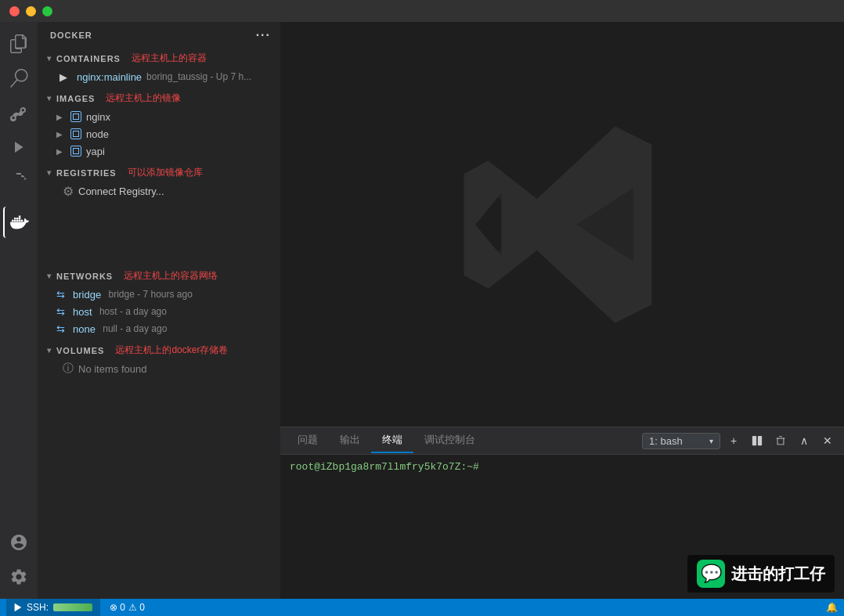  What do you see at coordinates (159, 235) in the screenshot?
I see `spacer` at bounding box center [159, 235].